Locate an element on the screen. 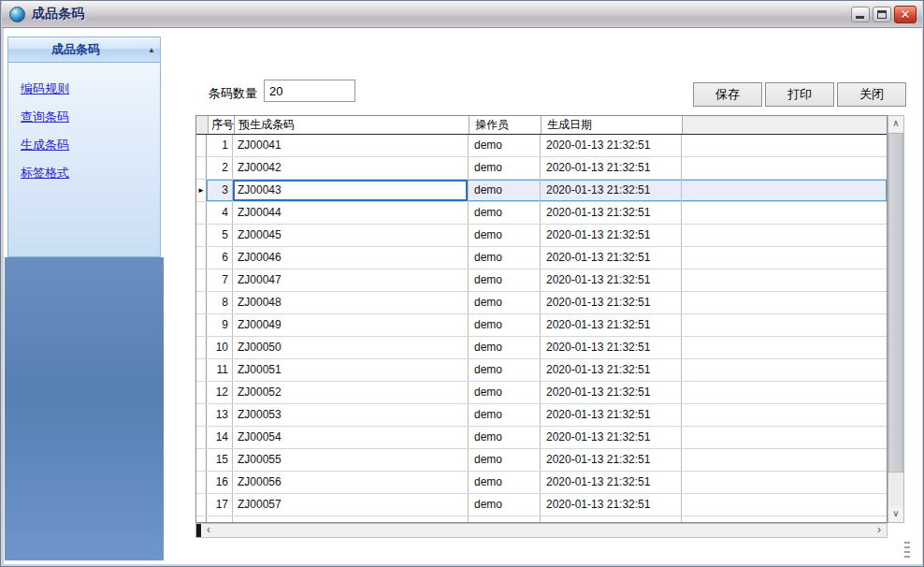 This screenshot has height=567, width=924. collapse-arrow-icon: ▲ is located at coordinates (152, 51).